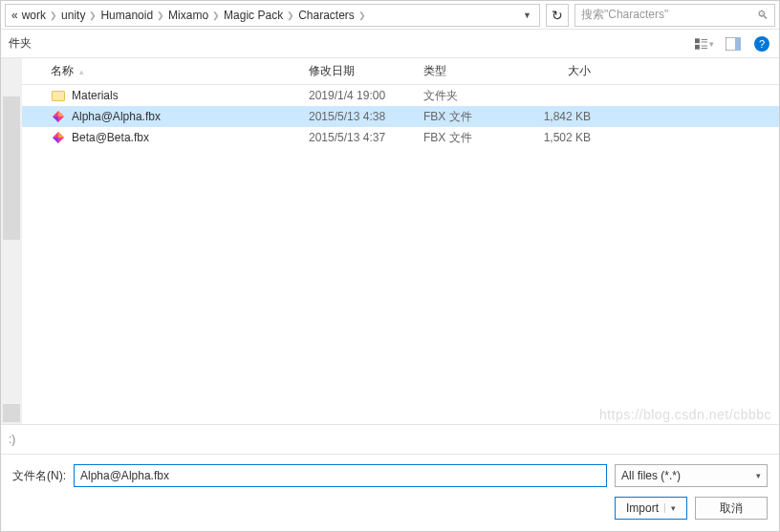  I want to click on search-placeholder: 搜索"Characters", so click(625, 15).